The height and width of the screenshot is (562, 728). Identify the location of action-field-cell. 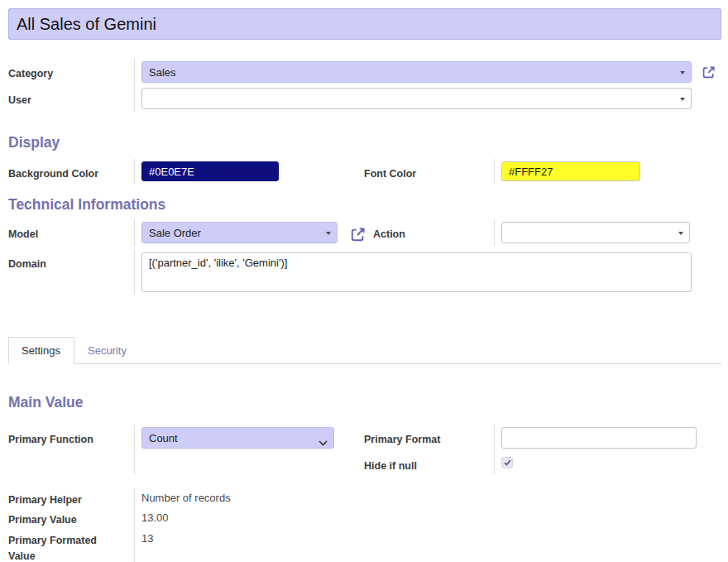
(607, 233).